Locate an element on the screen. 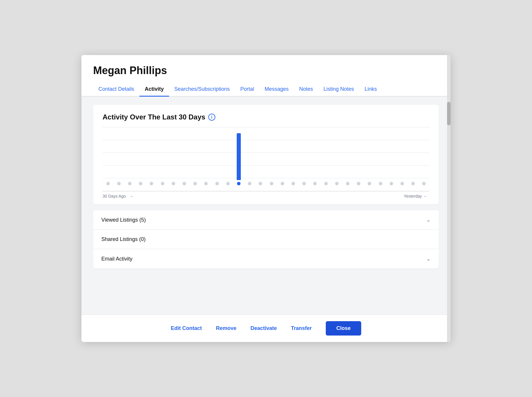  edit-contact-button: Edit Contact is located at coordinates (186, 328).